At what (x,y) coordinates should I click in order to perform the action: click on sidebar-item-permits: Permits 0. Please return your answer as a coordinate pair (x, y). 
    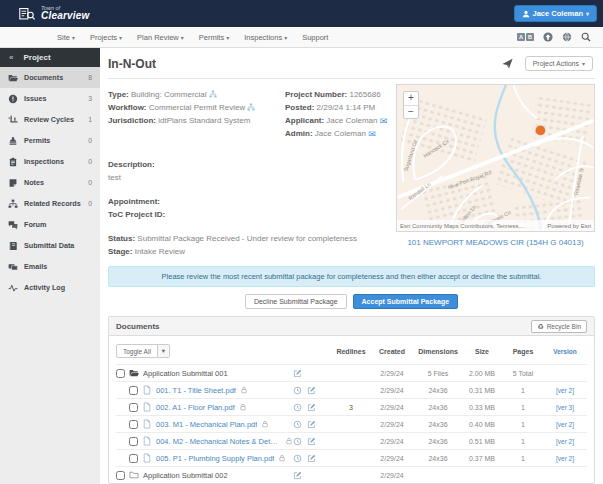
    Looking at the image, I should click on (50, 140).